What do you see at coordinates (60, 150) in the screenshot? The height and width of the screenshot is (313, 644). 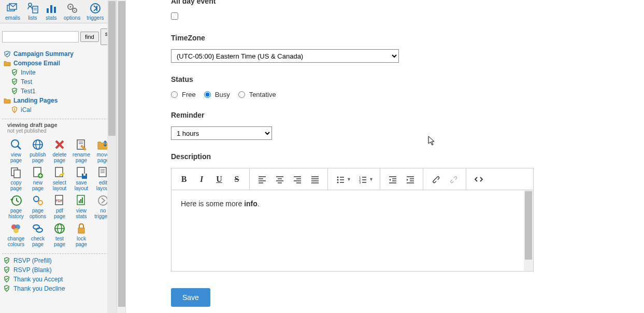 I see `tool-delete-page: deletepage` at bounding box center [60, 150].